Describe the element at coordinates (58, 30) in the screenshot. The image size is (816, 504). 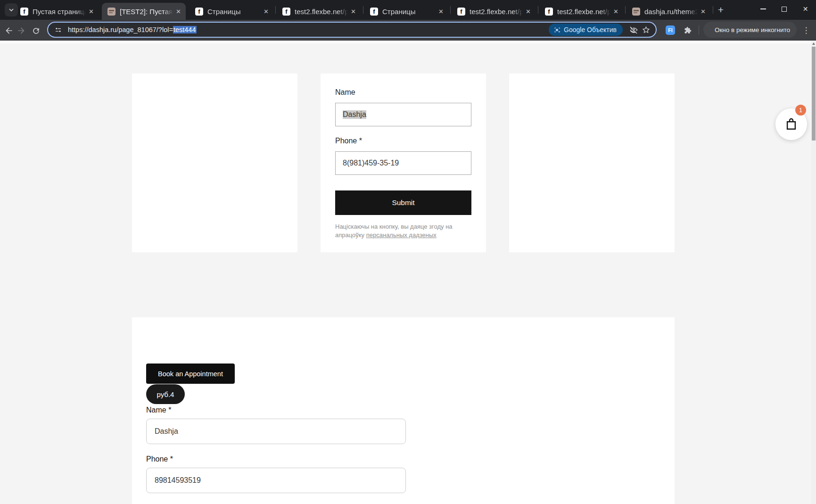
I see `site-settings-icon` at that location.